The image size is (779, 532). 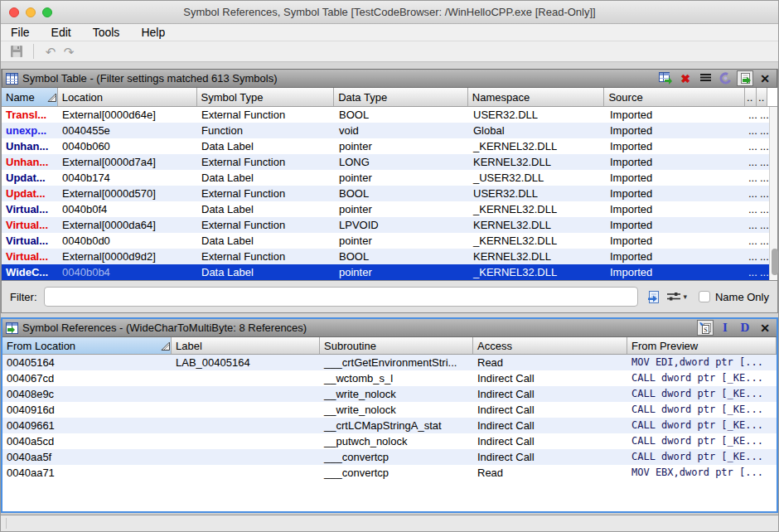 What do you see at coordinates (390, 328) in the screenshot?
I see `symbol-references-header: Symbol References - (WideCharToMultiByte…` at bounding box center [390, 328].